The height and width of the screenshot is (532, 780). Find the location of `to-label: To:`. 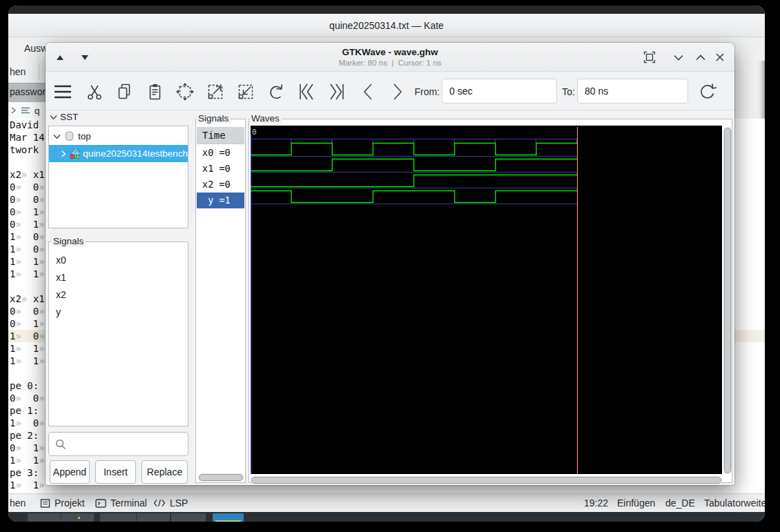

to-label: To: is located at coordinates (567, 92).